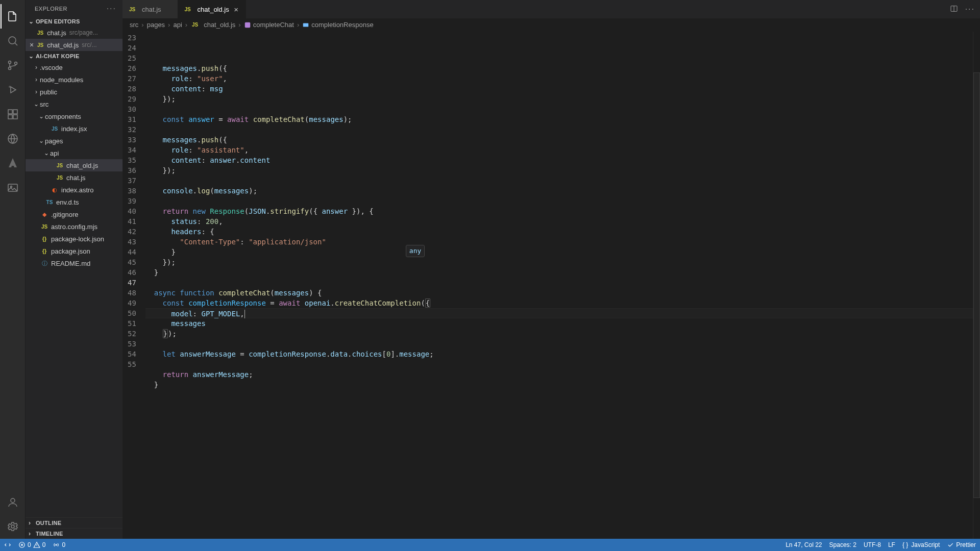 This screenshot has height=551, width=980. What do you see at coordinates (74, 153) in the screenshot?
I see `folder-item: ⌄api` at bounding box center [74, 153].